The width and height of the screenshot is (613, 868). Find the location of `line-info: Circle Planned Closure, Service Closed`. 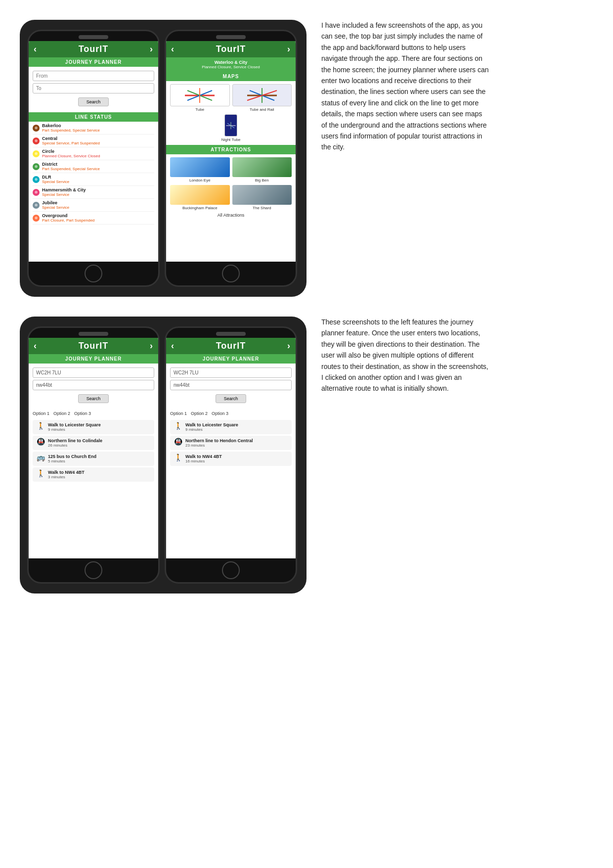

line-info: Circle Planned Closure, Service Closed is located at coordinates (71, 153).